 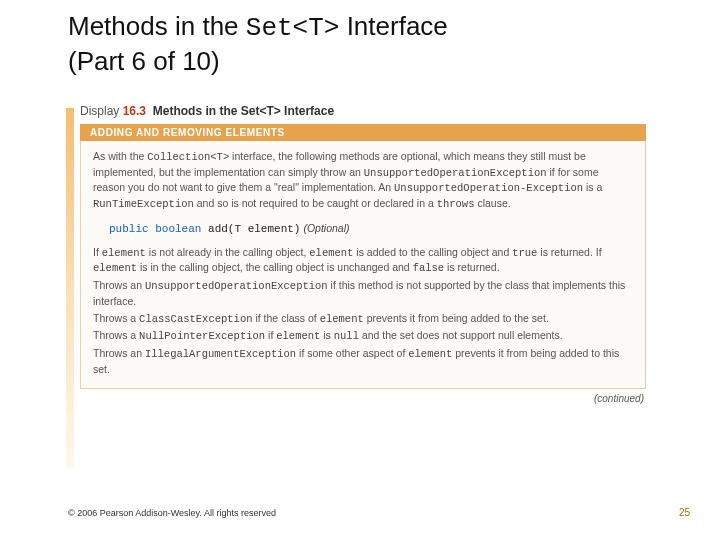 I want to click on desc-text: if the class of, so click(x=286, y=318).